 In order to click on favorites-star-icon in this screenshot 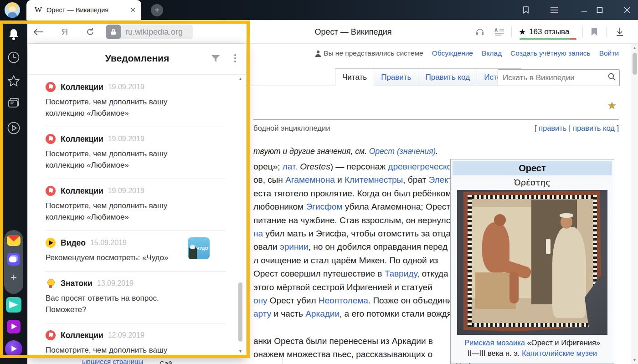, I will do `click(14, 81)`.